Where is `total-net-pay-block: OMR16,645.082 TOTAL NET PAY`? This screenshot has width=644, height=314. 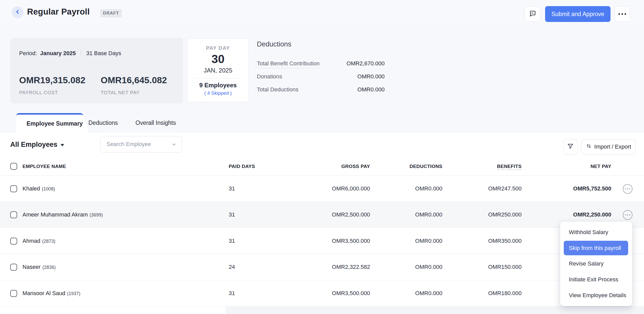 total-net-pay-block: OMR16,645.082 TOTAL NET PAY is located at coordinates (134, 85).